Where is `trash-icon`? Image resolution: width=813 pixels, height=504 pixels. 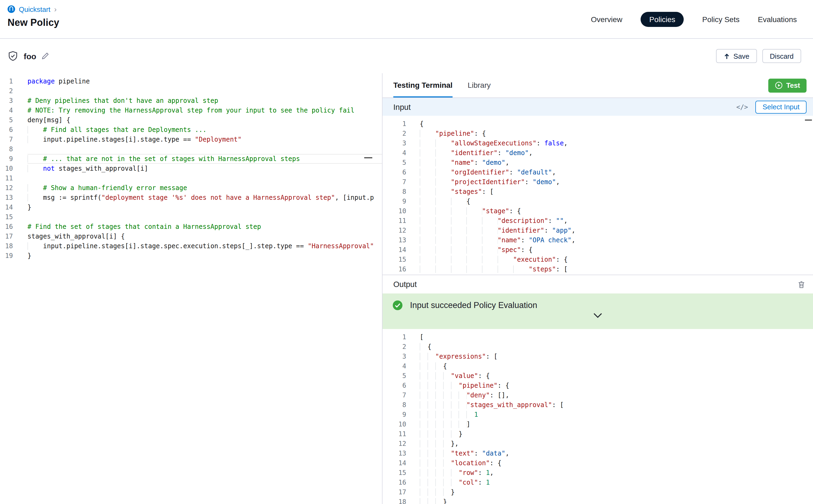 trash-icon is located at coordinates (801, 284).